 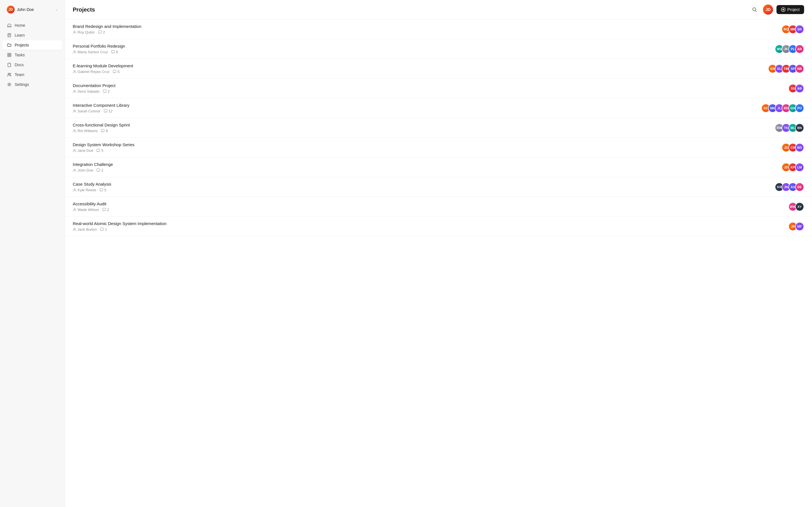 What do you see at coordinates (32, 84) in the screenshot?
I see `sidebar-item-settings: Settings` at bounding box center [32, 84].